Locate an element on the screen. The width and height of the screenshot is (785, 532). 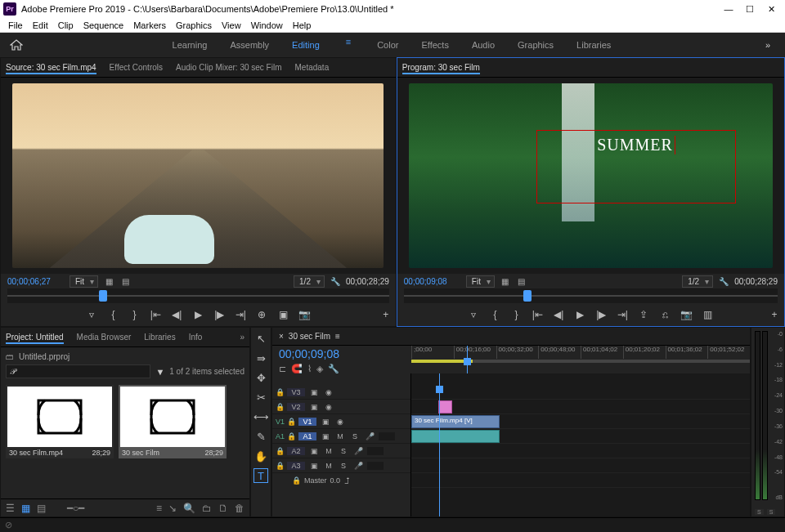
track-v2: 🔒V2▣◉ is located at coordinates (342, 407).